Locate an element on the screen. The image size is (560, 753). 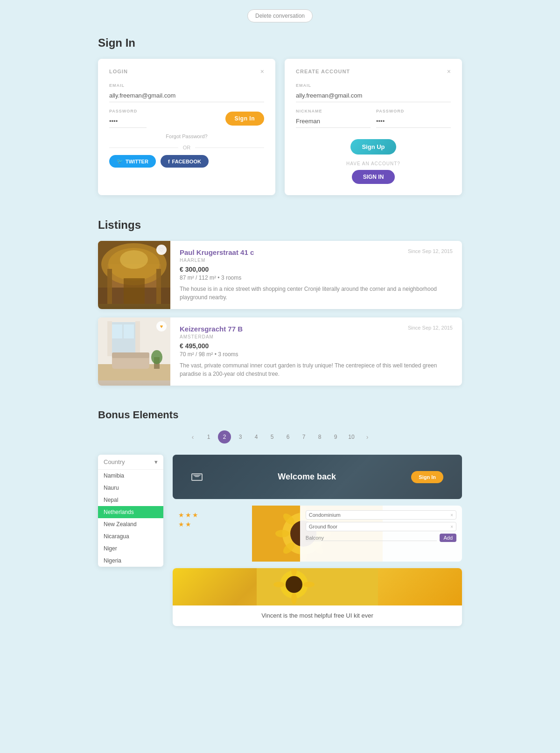
listing-2-title: Keizersgracht 77 B is located at coordinates (211, 329).